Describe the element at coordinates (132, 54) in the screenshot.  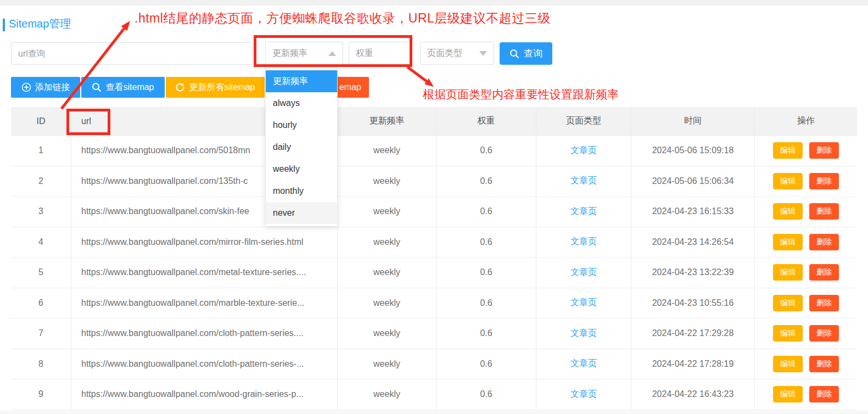
I see `url-search-input` at that location.